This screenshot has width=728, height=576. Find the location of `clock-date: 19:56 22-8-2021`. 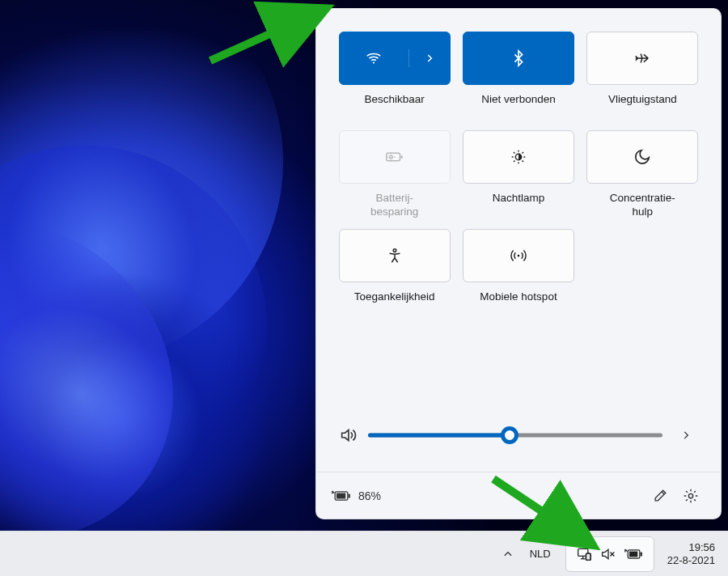

clock-date: 19:56 22-8-2021 is located at coordinates (689, 553).